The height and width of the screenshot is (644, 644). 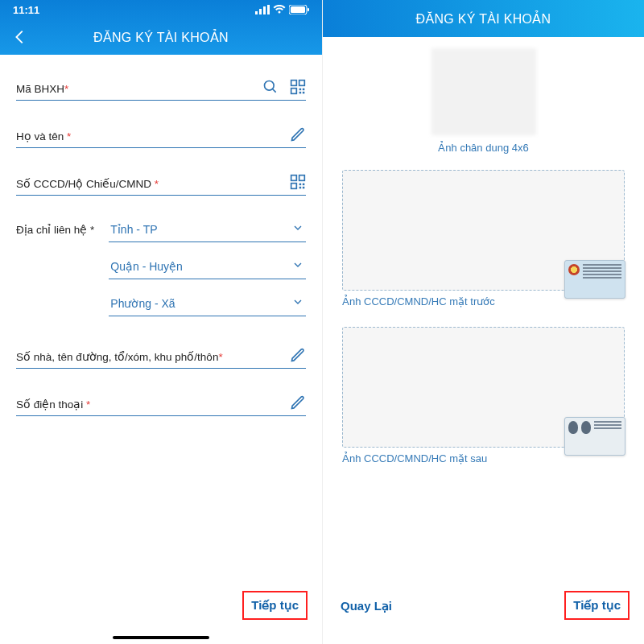 I want to click on street-label: Số nhà, tên đường, tổ/xóm, khu phố/thôn*, so click(x=119, y=357).